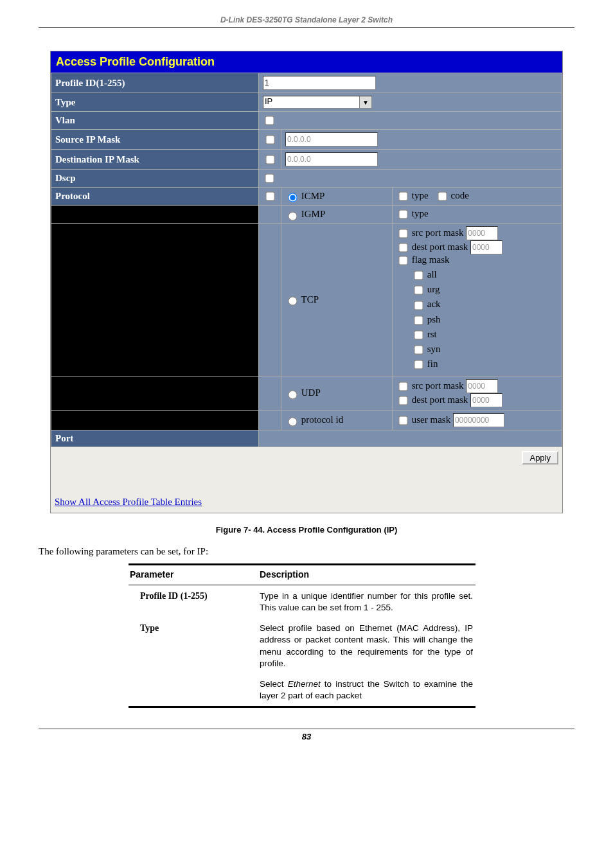 The height and width of the screenshot is (868, 613). Describe the element at coordinates (155, 84) in the screenshot. I see `profile-id-label: Profile ID(1-255)` at that location.